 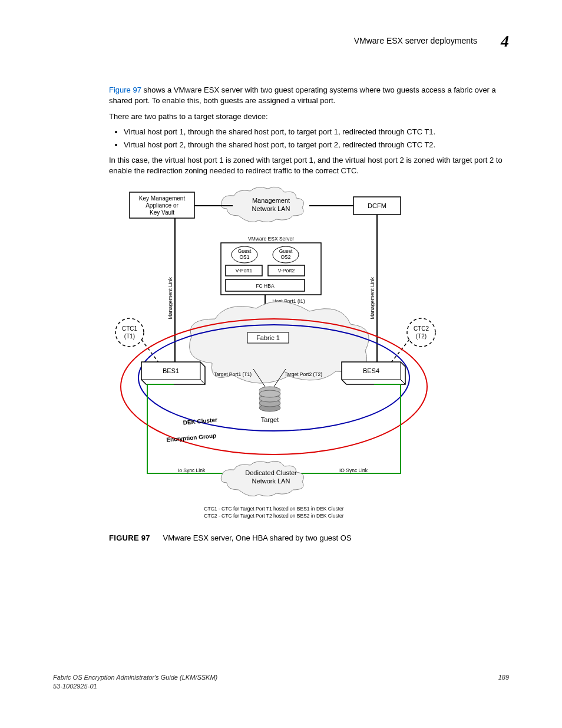 I want to click on ctc2b: (T2), so click(x=421, y=336).